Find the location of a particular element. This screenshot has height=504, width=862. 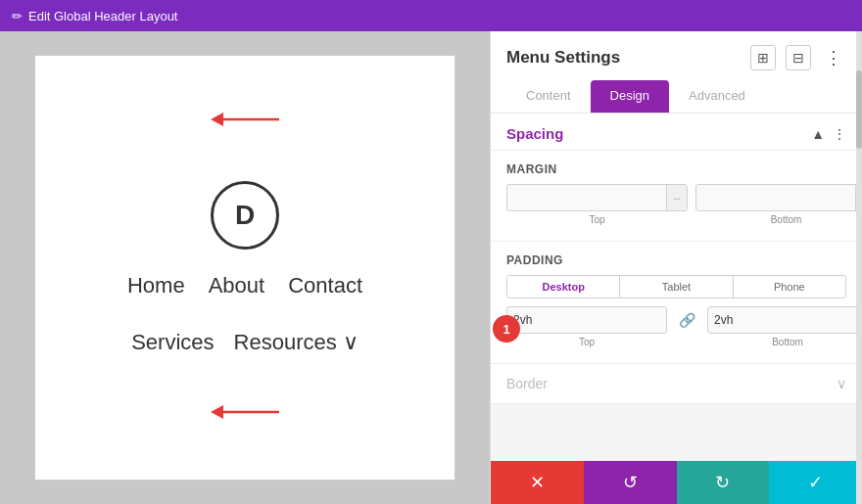

top-bar: ✏ Edit Global Header Layout is located at coordinates (431, 16).